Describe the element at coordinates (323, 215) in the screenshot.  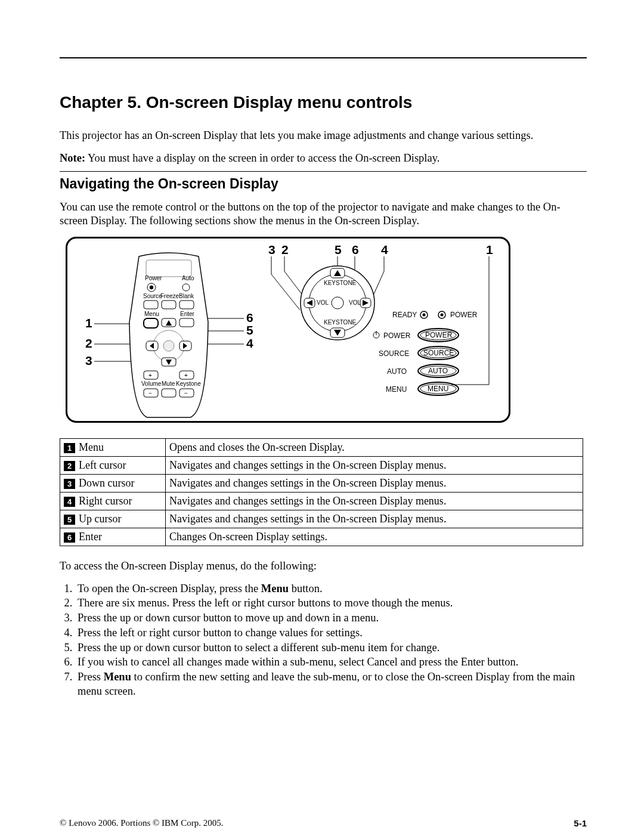
I see `section-intro: You can use the remote control or the bu…` at that location.